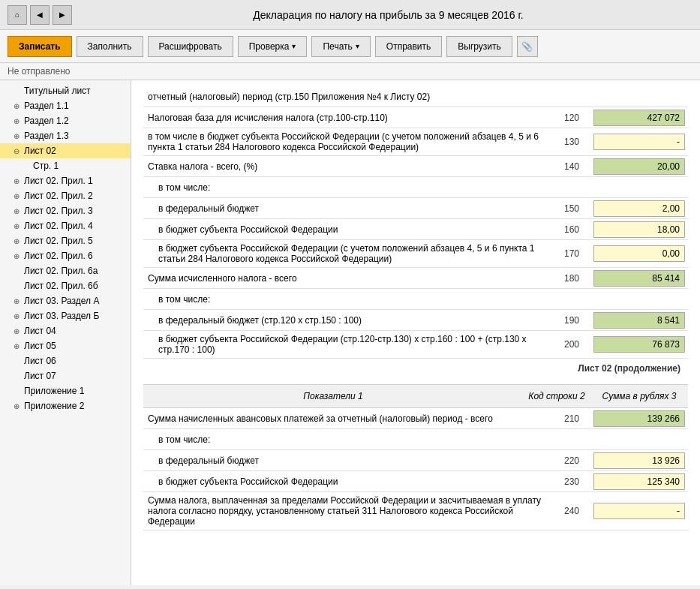  I want to click on row-label-r240: Сумма налога, выплаченная за пределами Р…, so click(348, 511).